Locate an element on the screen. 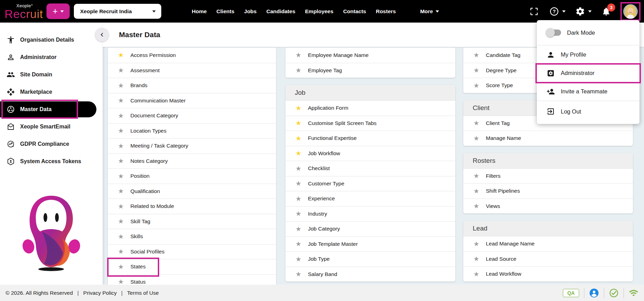 The image size is (644, 301). master-data-item-job-category: ★Job Category is located at coordinates (370, 229).